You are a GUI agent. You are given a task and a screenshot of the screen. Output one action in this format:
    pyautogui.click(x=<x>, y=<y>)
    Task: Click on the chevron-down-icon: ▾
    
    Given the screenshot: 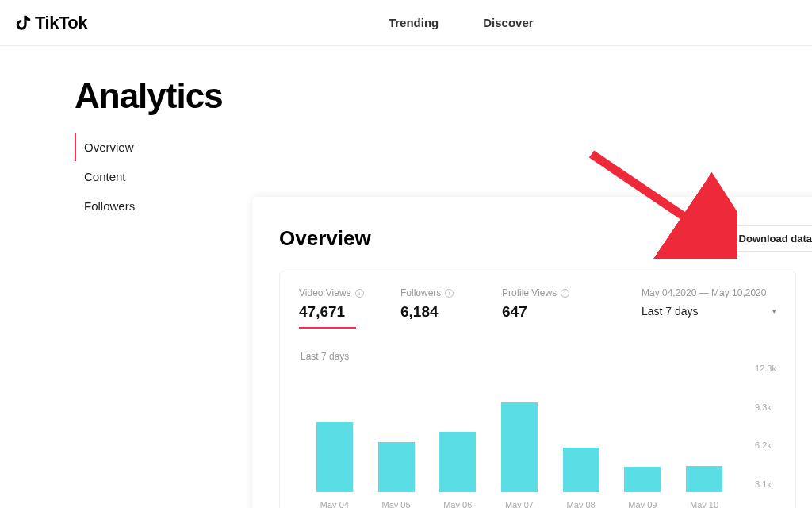 What is the action you would take?
    pyautogui.click(x=774, y=311)
    